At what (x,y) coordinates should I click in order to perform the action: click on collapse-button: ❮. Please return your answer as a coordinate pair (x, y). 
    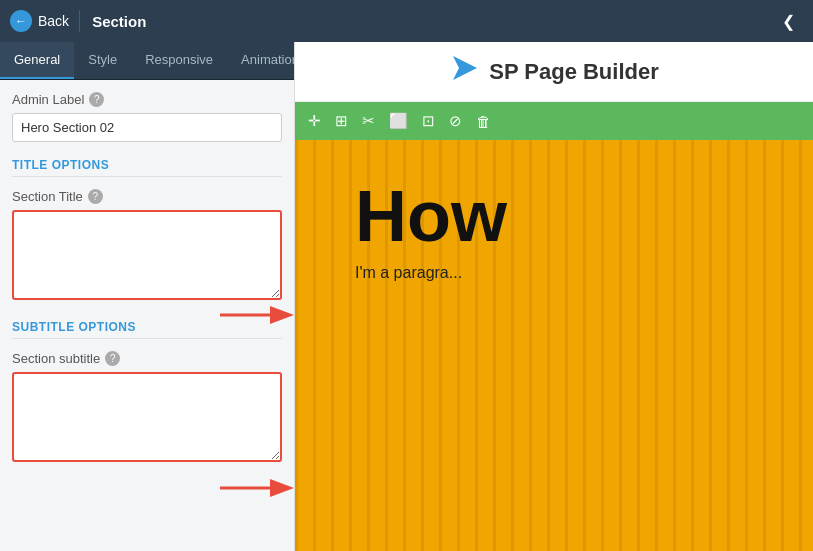
    Looking at the image, I should click on (788, 22).